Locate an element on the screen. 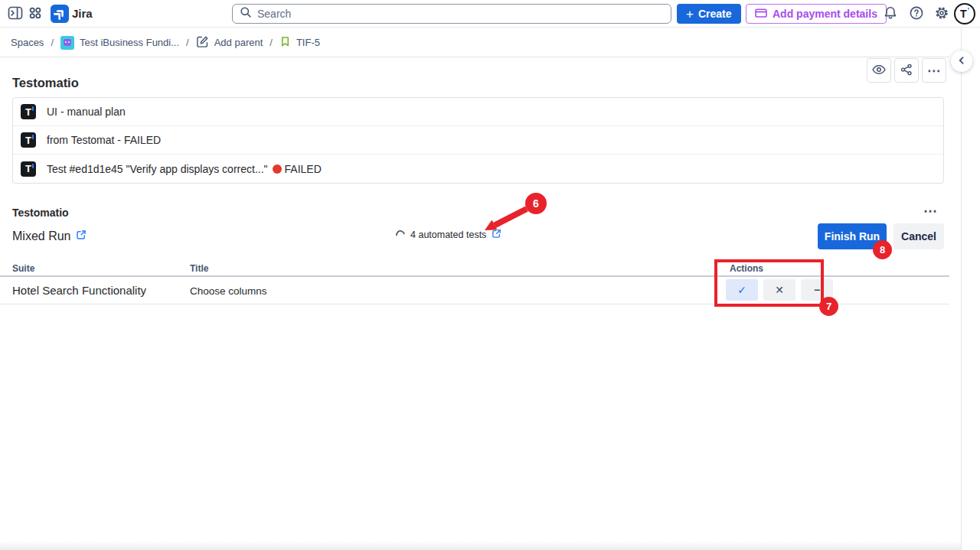 This screenshot has width=980, height=550. space-avatar-icon is located at coordinates (67, 43).